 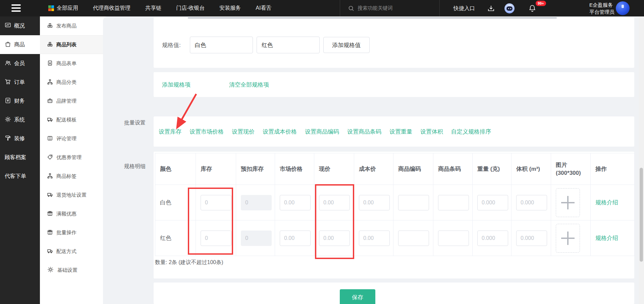 What do you see at coordinates (295, 238) in the screenshot?
I see `market-input-row2` at bounding box center [295, 238].